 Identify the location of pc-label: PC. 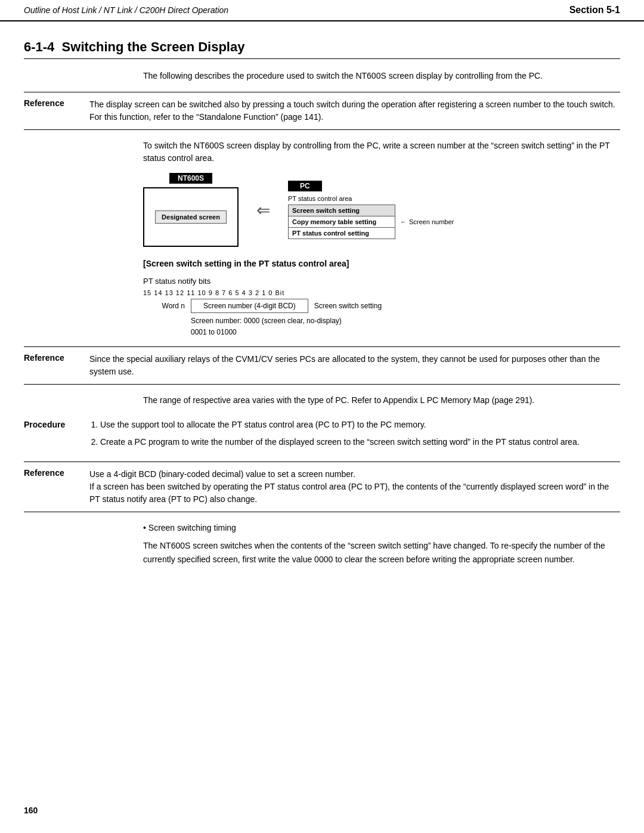
(305, 186).